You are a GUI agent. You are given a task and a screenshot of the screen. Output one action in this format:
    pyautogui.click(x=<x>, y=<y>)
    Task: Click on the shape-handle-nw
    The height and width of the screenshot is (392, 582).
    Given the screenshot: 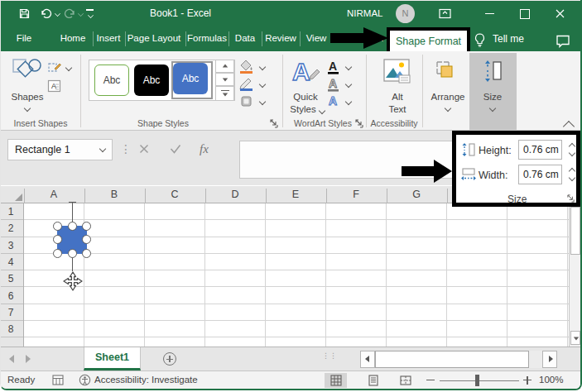 What is the action you would take?
    pyautogui.click(x=58, y=227)
    